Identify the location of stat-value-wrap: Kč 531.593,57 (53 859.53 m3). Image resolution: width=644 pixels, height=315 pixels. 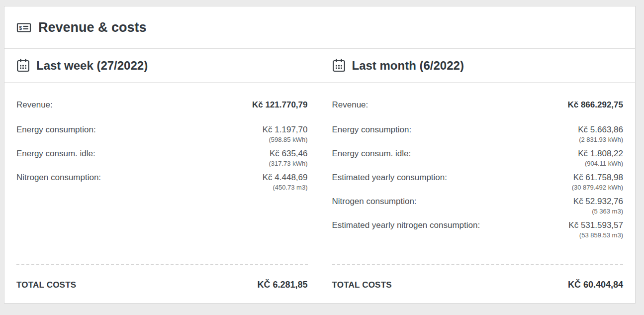
(596, 230).